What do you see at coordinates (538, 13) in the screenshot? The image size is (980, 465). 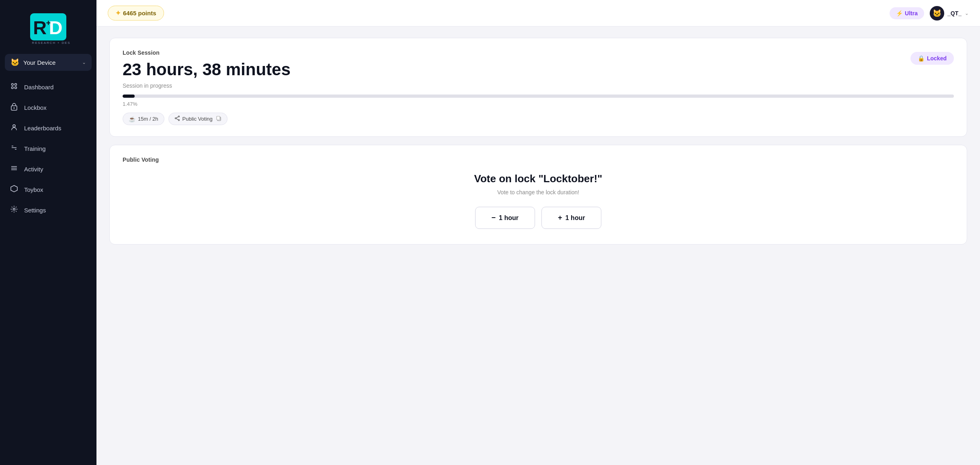 I see `header: ✦ 6465 points ⚡ Ultra 🐱 _QT_ ⌄` at bounding box center [538, 13].